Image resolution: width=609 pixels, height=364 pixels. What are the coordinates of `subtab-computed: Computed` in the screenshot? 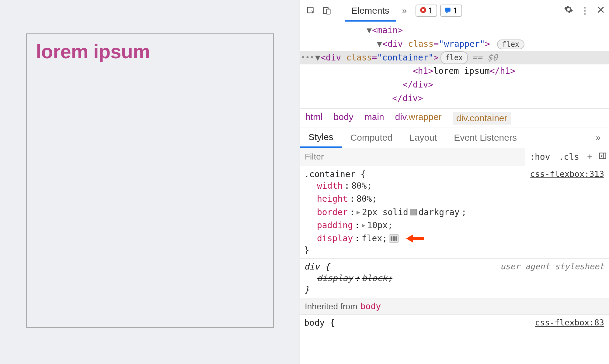 It's located at (371, 138).